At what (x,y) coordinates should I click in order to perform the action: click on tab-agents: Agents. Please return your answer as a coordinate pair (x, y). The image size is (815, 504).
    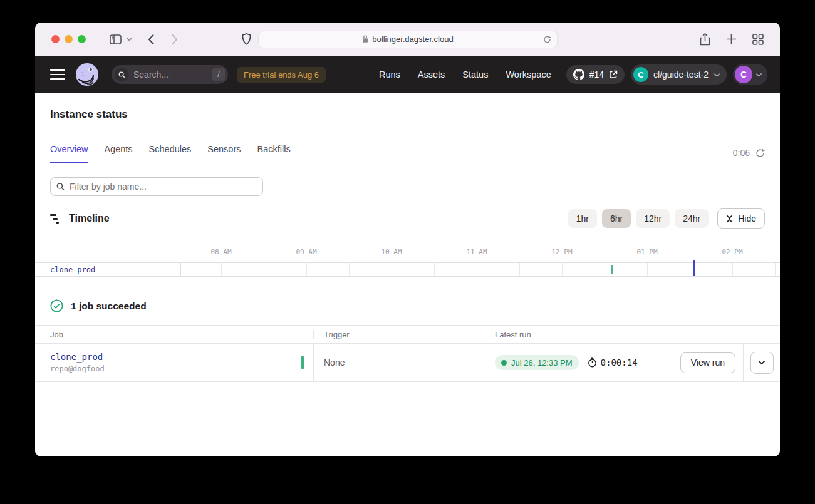
    Looking at the image, I should click on (118, 154).